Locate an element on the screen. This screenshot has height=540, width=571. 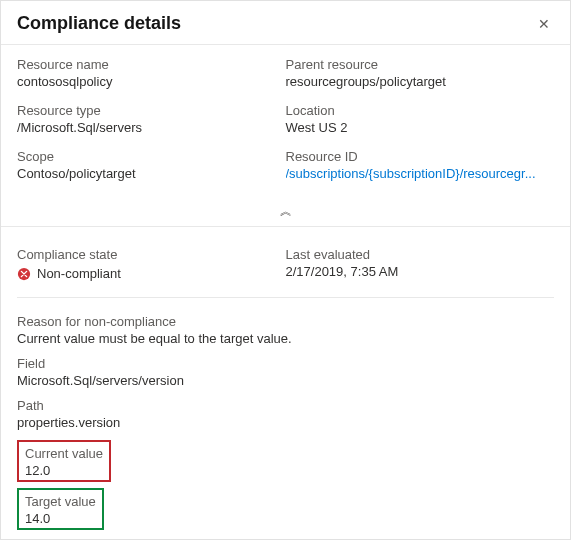
last-evaluated-field: Last evaluated 2/17/2019, 7:35 AM is located at coordinates (420, 263).